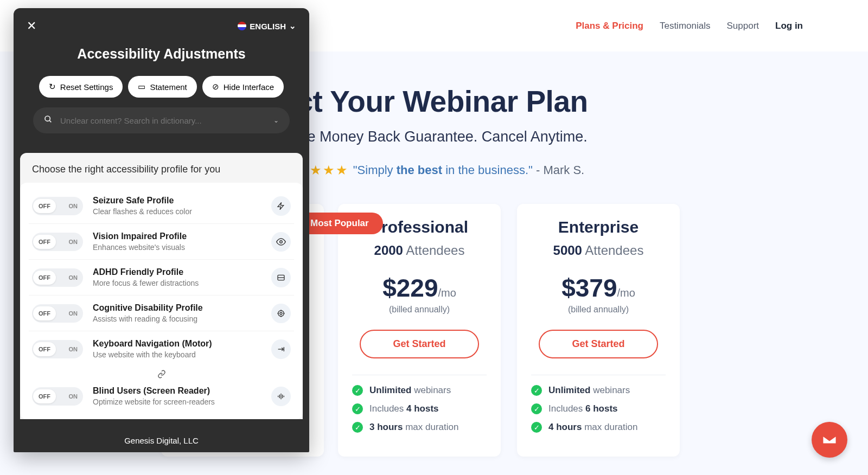 Image resolution: width=868 pixels, height=475 pixels. What do you see at coordinates (177, 236) in the screenshot?
I see `profile-name: Vision Impaired Profile` at bounding box center [177, 236].